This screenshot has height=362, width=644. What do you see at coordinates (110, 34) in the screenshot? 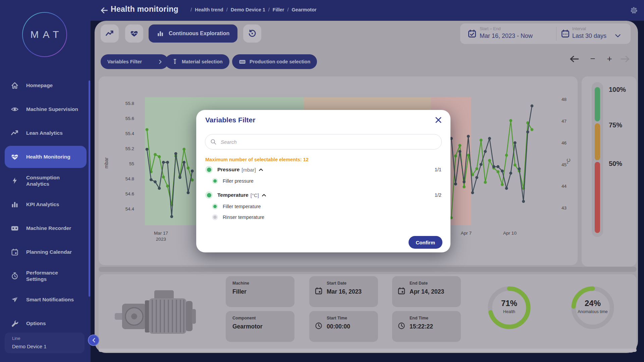
I see `trend-view-button` at bounding box center [110, 34].